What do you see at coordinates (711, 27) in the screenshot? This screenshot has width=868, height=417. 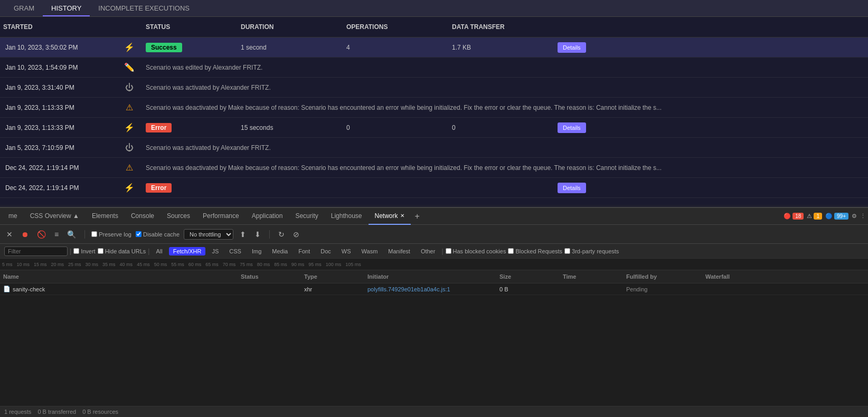 I see `header-actions` at bounding box center [711, 27].